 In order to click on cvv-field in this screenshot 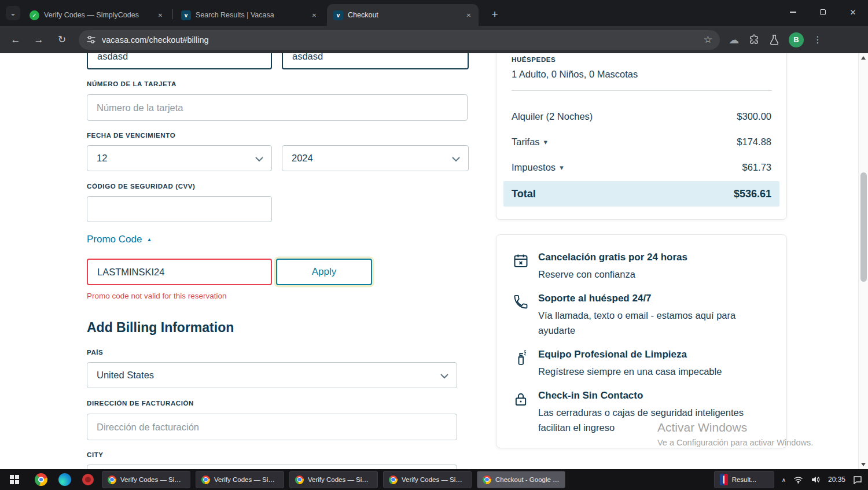, I will do `click(179, 209)`.